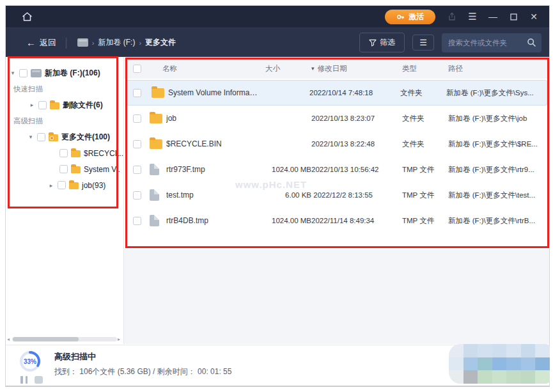 This screenshot has height=392, width=553. What do you see at coordinates (277, 17) in the screenshot?
I see `titlebar: 激活 ☰ — ✕` at bounding box center [277, 17].